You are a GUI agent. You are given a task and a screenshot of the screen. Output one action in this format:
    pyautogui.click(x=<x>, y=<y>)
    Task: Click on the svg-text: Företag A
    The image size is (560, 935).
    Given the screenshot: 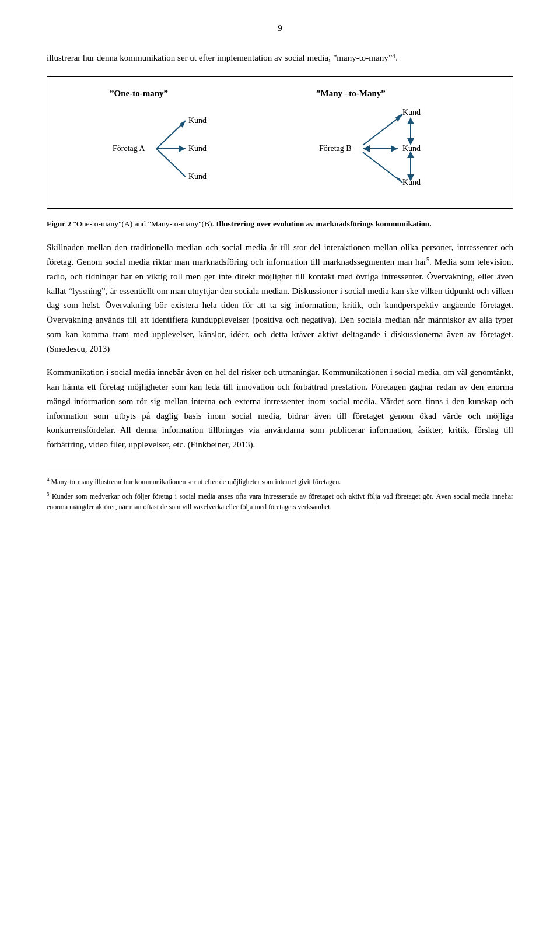 What is the action you would take?
    pyautogui.click(x=129, y=148)
    